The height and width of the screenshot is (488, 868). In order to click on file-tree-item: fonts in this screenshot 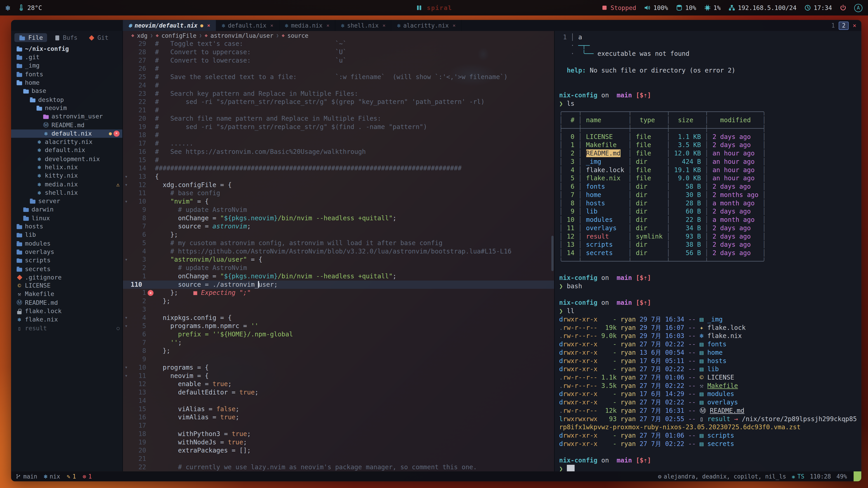, I will do `click(67, 74)`.